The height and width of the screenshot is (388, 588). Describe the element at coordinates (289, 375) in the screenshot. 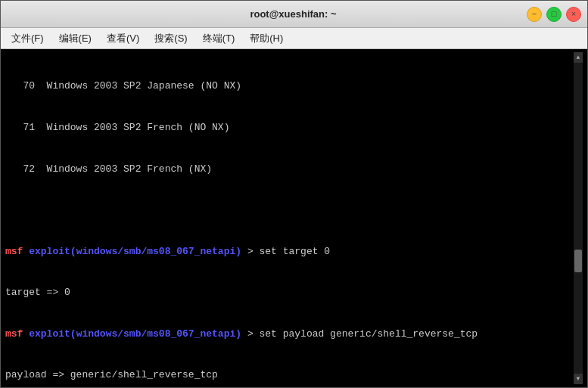

I see `line-payload-result: payload => generic/shell_reverse_tcp` at that location.